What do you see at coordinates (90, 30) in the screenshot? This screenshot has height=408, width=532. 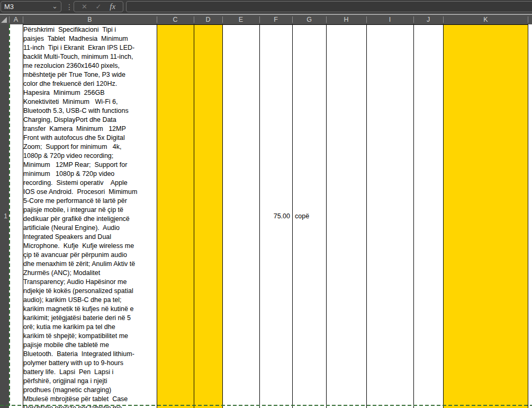 I see `cell-b1-text-line: Përshkrimi Specifikacioni Tipi i` at bounding box center [90, 30].